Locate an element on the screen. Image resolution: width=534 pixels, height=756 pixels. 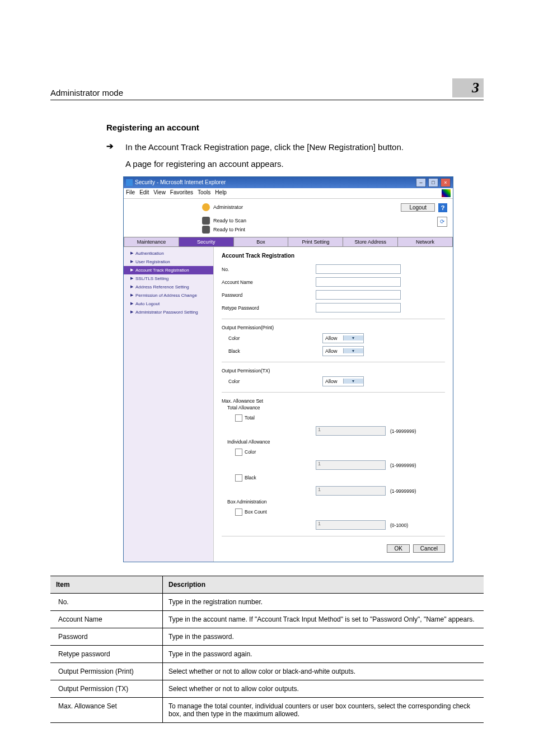
label-output-permission-tx: Output Permission(TX) is located at coordinates (334, 371).